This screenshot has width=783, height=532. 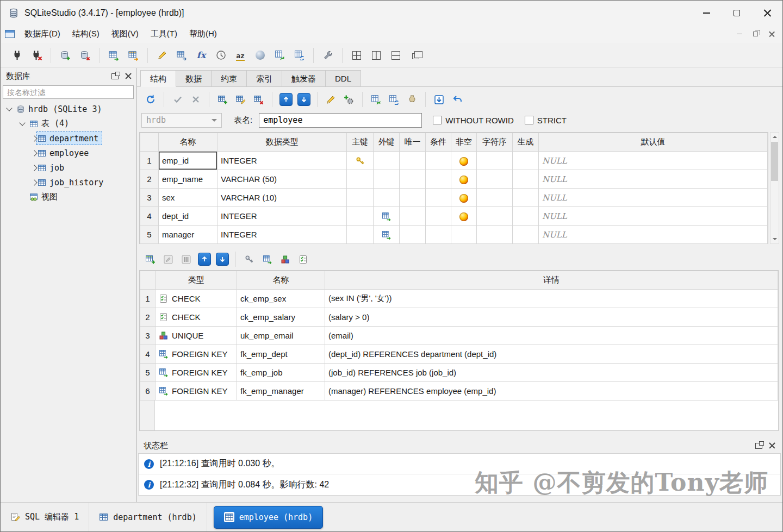 What do you see at coordinates (282, 198) in the screenshot?
I see `cell-data-type: VARCHAR (10)` at bounding box center [282, 198].